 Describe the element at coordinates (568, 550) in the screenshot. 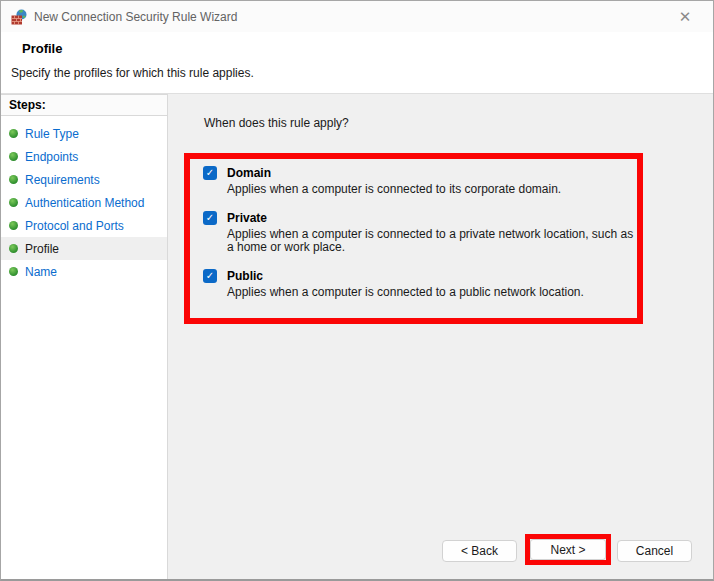

I see `next-button: Next >` at that location.